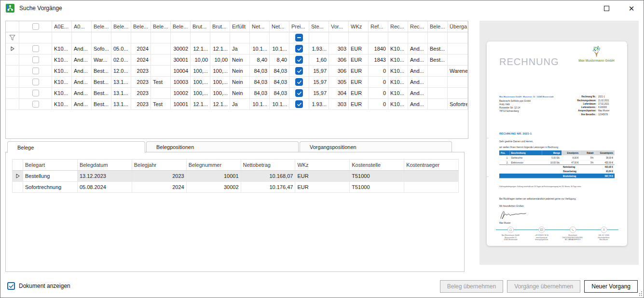 Image resolution: width=644 pixels, height=298 pixels. What do you see at coordinates (201, 49) in the screenshot?
I see `grid-cell: 12.1...` at bounding box center [201, 49].